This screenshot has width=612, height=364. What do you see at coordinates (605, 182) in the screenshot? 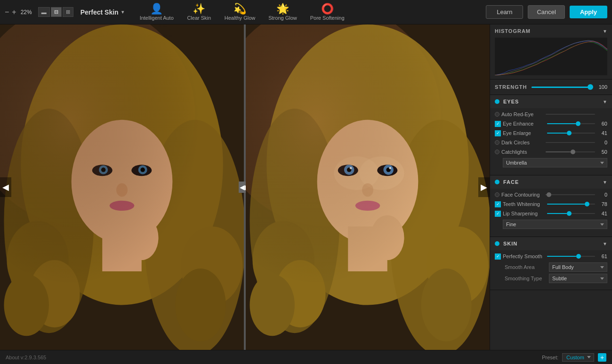
I see `face-chevron-icon: ▼` at bounding box center [605, 182].